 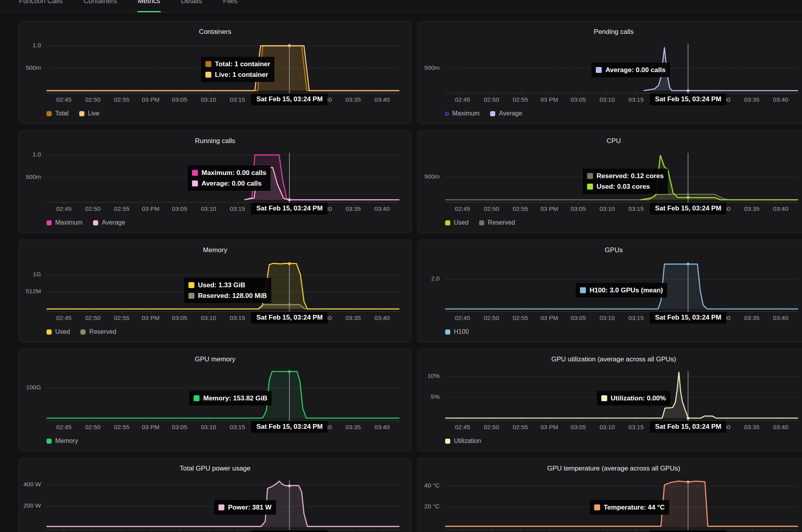 What do you see at coordinates (100, 6) in the screenshot?
I see `tab-containers: Containers` at bounding box center [100, 6].